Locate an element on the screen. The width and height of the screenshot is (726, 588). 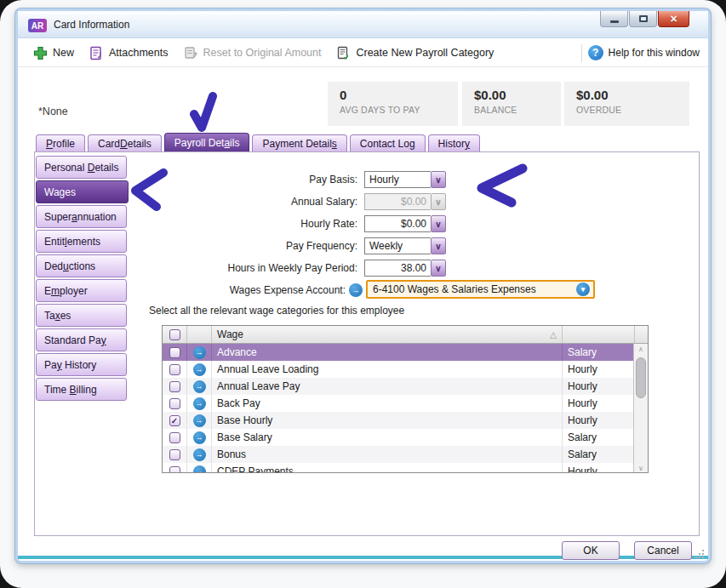
sidebar-item-deductions: Deductions is located at coordinates (82, 265).